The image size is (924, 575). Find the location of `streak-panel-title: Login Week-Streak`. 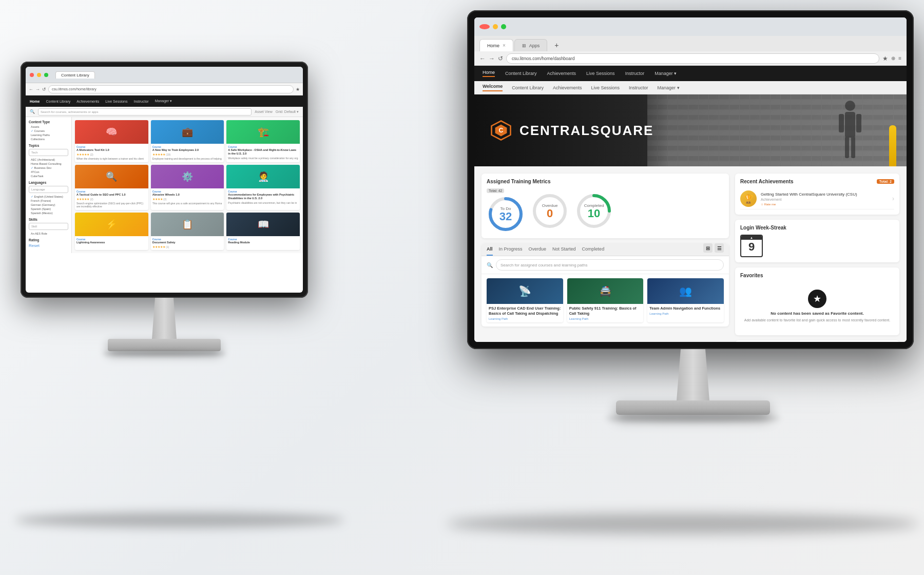

streak-panel-title: Login Week-Streak is located at coordinates (817, 228).